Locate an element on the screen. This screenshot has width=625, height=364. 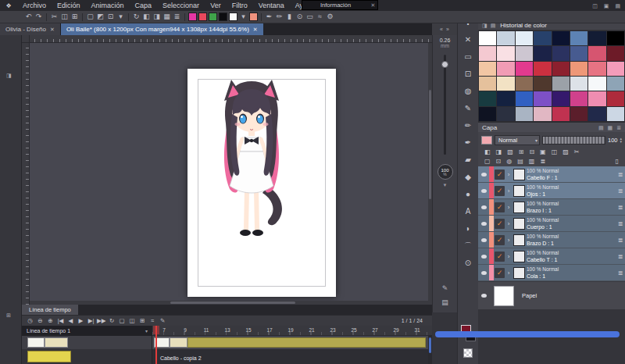
eyedropper-icon: ⊙ is located at coordinates (300, 17).